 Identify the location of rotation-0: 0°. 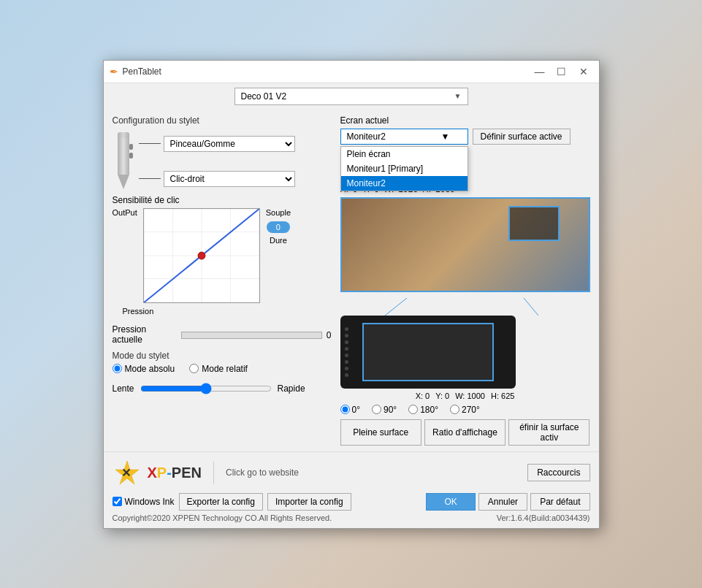
(351, 410).